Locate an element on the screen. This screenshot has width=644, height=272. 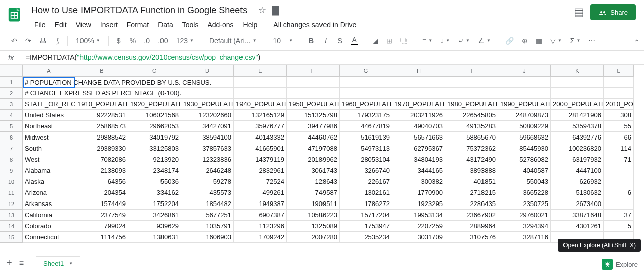
row-header: 12 is located at coordinates (11, 204).